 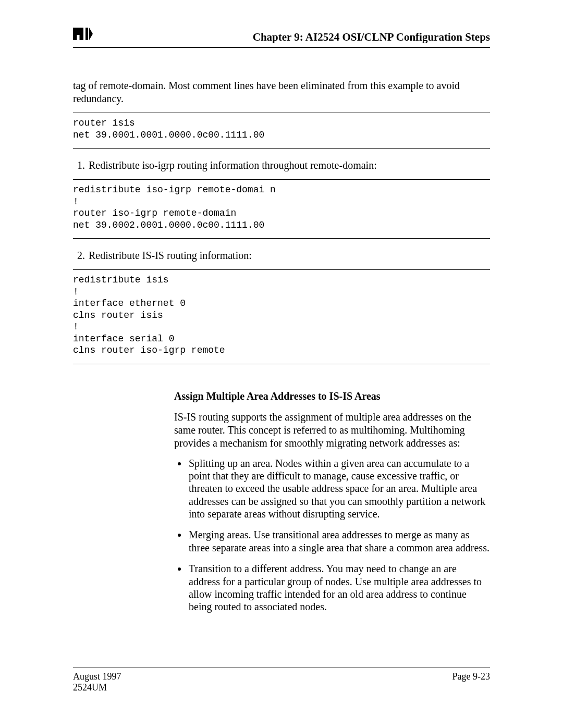 I want to click on section-heading: Assign Multiple Area Addresses to IS-IS …, so click(x=332, y=396).